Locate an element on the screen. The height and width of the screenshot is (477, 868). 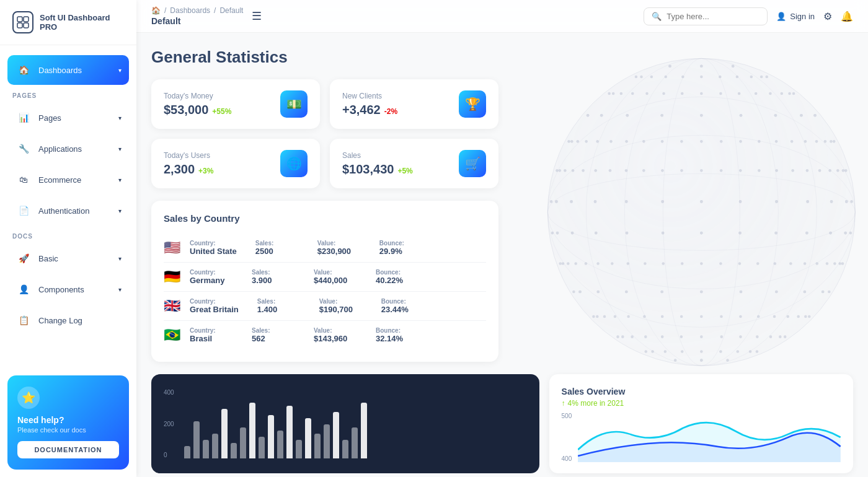
country-value-2: $190,700 is located at coordinates (341, 310).